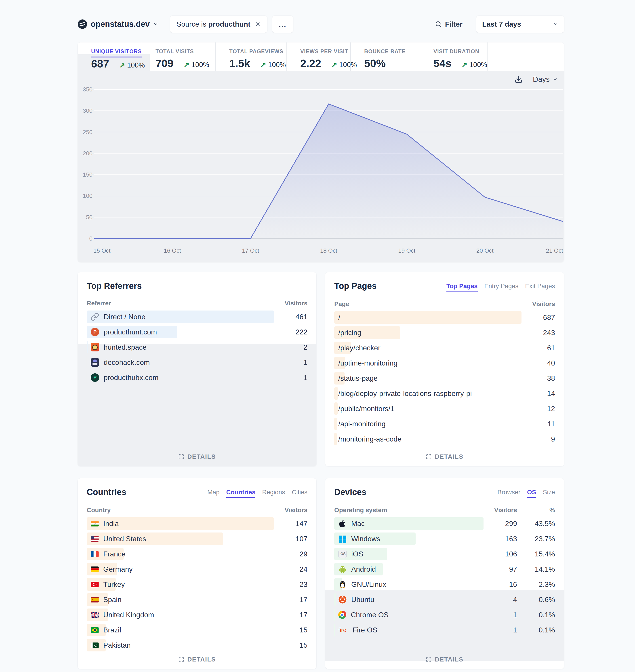 This screenshot has width=635, height=672. What do you see at coordinates (549, 493) in the screenshot?
I see `tab-size: Size` at bounding box center [549, 493].